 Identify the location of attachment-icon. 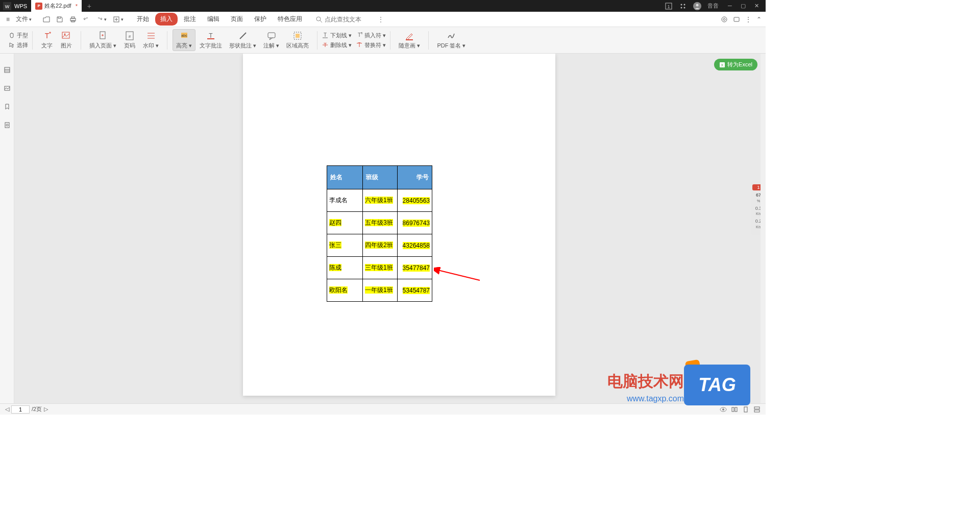
(7, 125).